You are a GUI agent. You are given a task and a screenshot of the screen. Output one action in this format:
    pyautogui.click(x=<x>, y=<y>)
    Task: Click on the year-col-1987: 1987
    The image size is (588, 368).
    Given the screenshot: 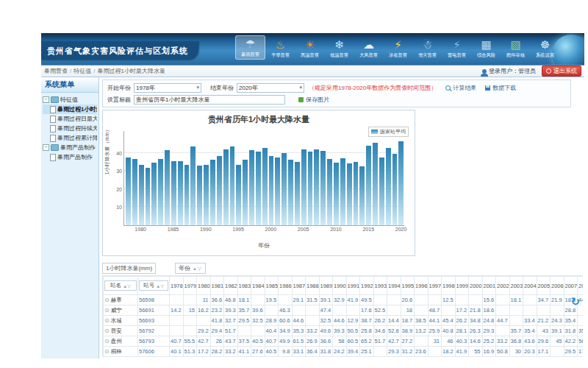 What is the action you would take?
    pyautogui.click(x=298, y=286)
    